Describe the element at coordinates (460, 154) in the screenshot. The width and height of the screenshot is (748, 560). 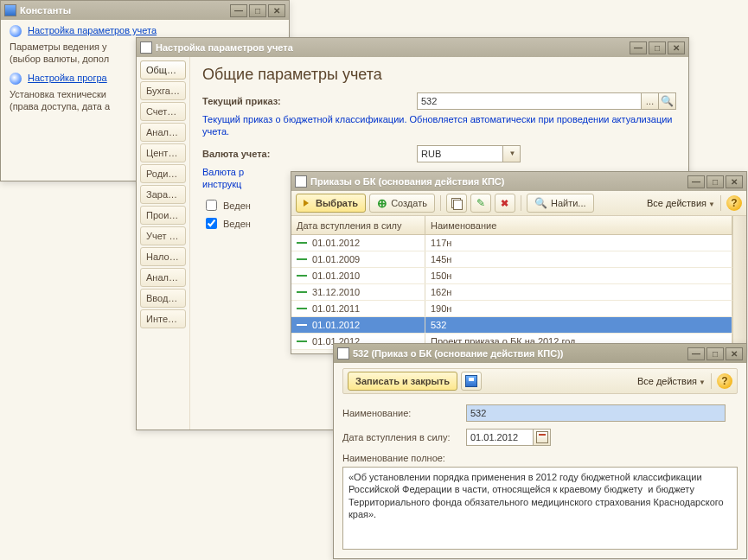
I see `input-currency` at that location.